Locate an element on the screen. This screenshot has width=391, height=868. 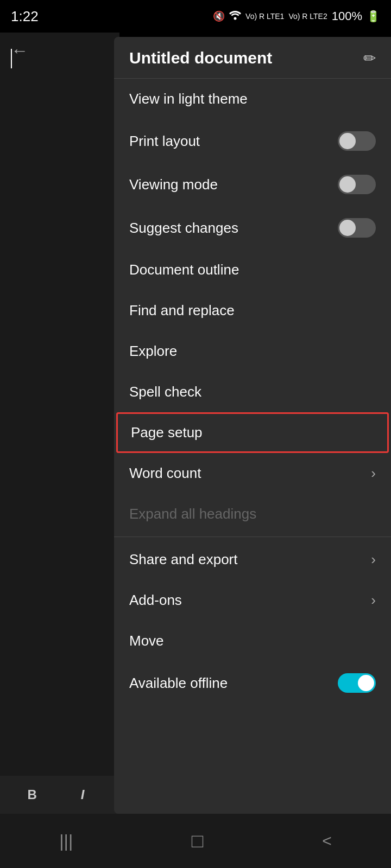
move-label: Move is located at coordinates (147, 641).